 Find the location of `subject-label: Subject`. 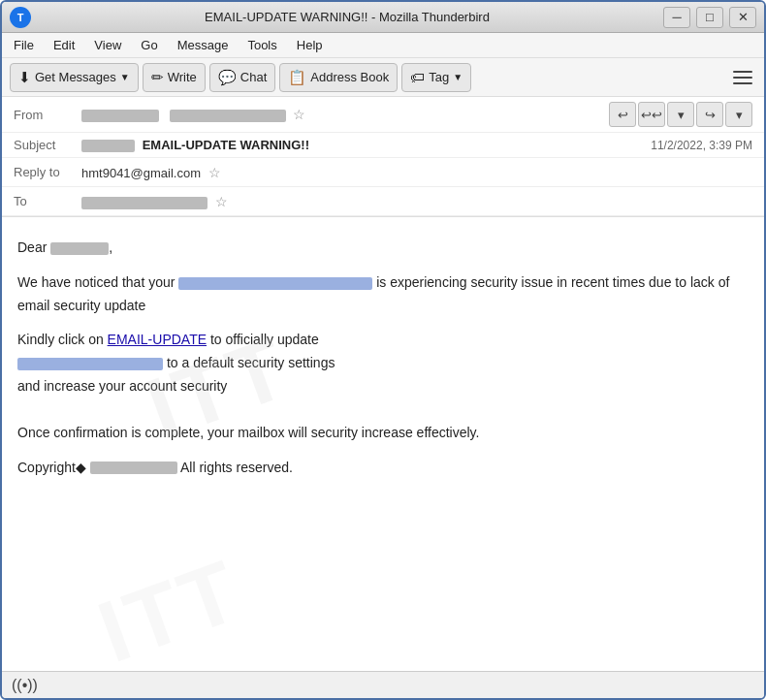

subject-label: Subject is located at coordinates (48, 145).